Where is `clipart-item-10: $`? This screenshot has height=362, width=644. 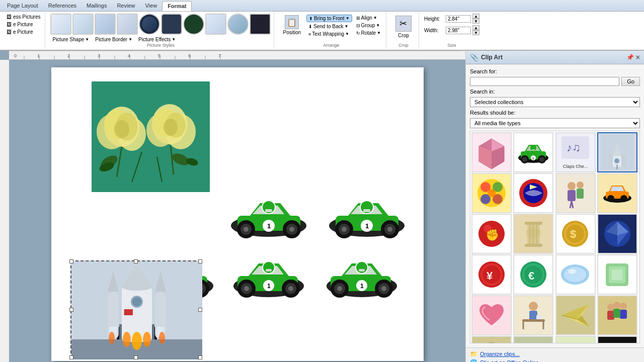 clipart-item-10: $ is located at coordinates (576, 234).